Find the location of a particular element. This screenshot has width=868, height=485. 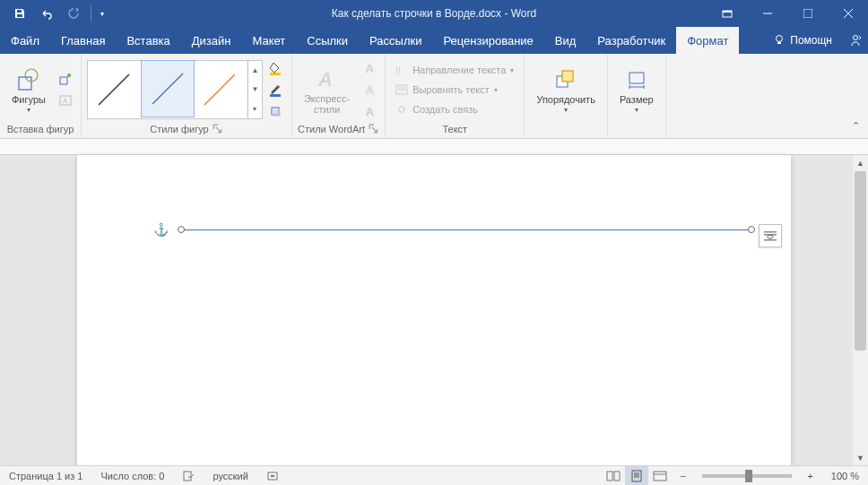

wordart-styles-launcher is located at coordinates (374, 129).